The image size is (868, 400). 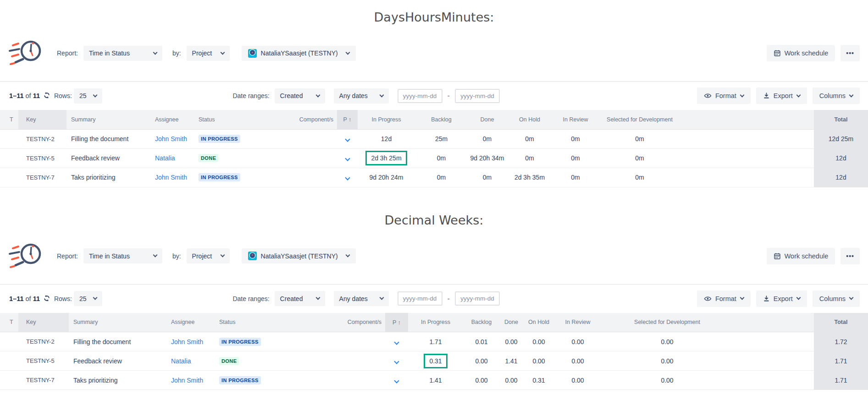 I want to click on on-hold-cell: 0.00, so click(x=539, y=342).